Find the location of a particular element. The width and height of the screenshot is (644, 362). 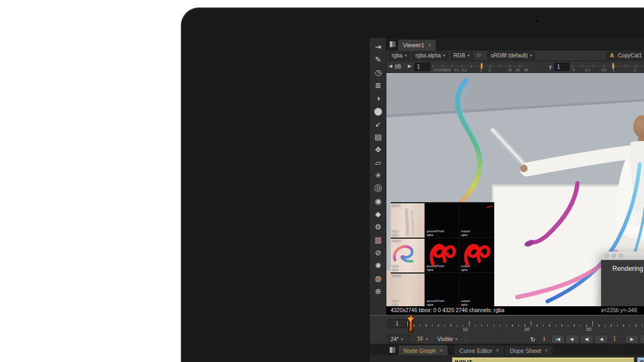

channels-dropdown: rgba ▾ is located at coordinates (399, 56).